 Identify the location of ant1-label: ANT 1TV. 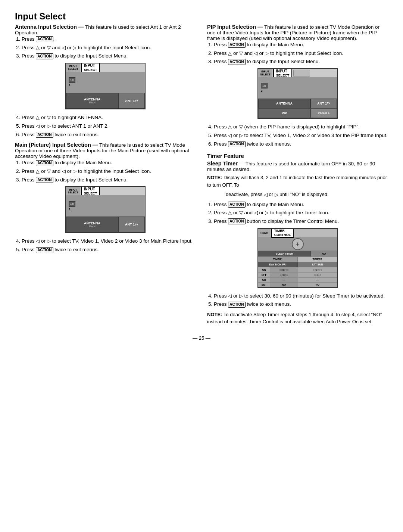
(131, 101).